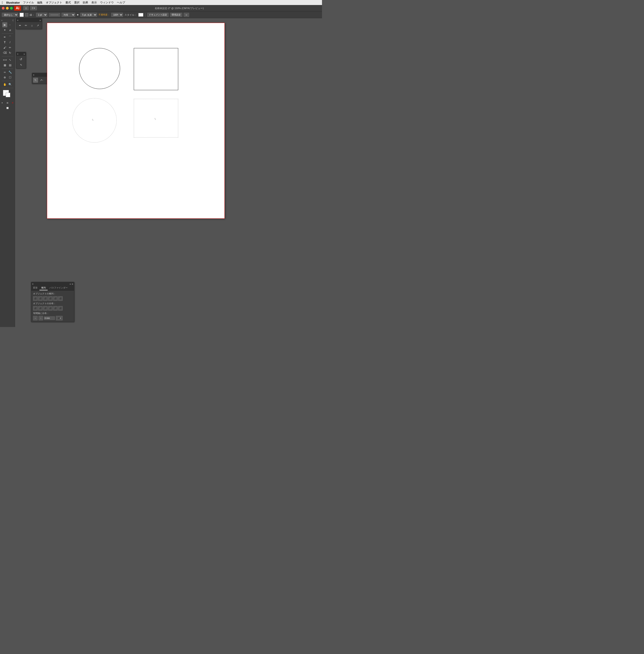 The image size is (644, 654). What do you see at coordinates (26, 26) in the screenshot?
I see `pen-panel-anchor-btn: ✏` at bounding box center [26, 26].